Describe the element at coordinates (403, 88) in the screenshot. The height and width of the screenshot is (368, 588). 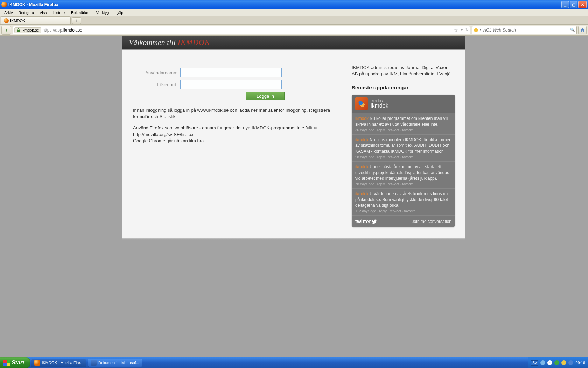
I see `side-heading: Senaste uppdateringar` at that location.